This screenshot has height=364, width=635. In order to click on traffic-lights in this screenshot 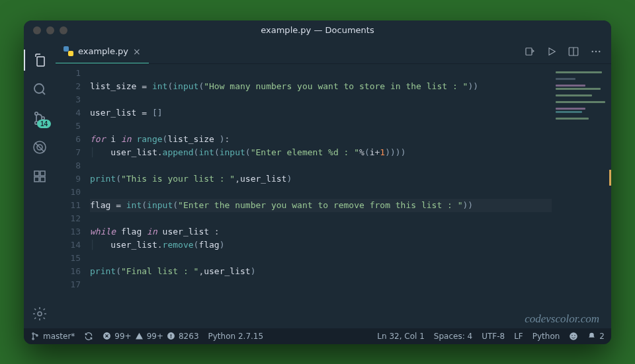, I will do `click(46, 30)`.